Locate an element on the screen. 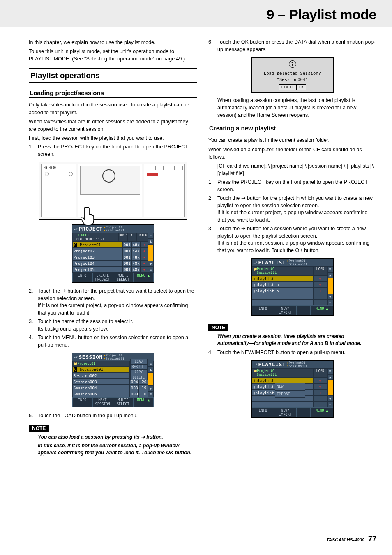 Image resolution: width=392 pixels, height=555 pixels. scroll-thumb is located at coordinates (151, 252).